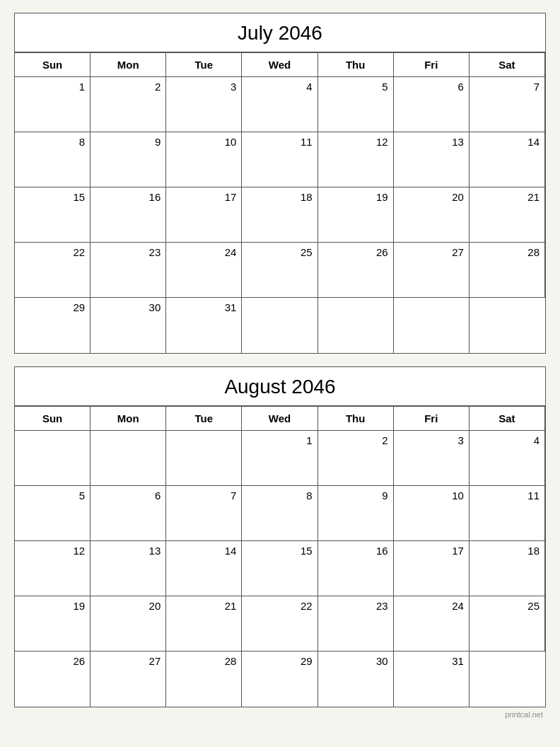  Describe the element at coordinates (280, 714) in the screenshot. I see `watermark: printcal.net` at that location.